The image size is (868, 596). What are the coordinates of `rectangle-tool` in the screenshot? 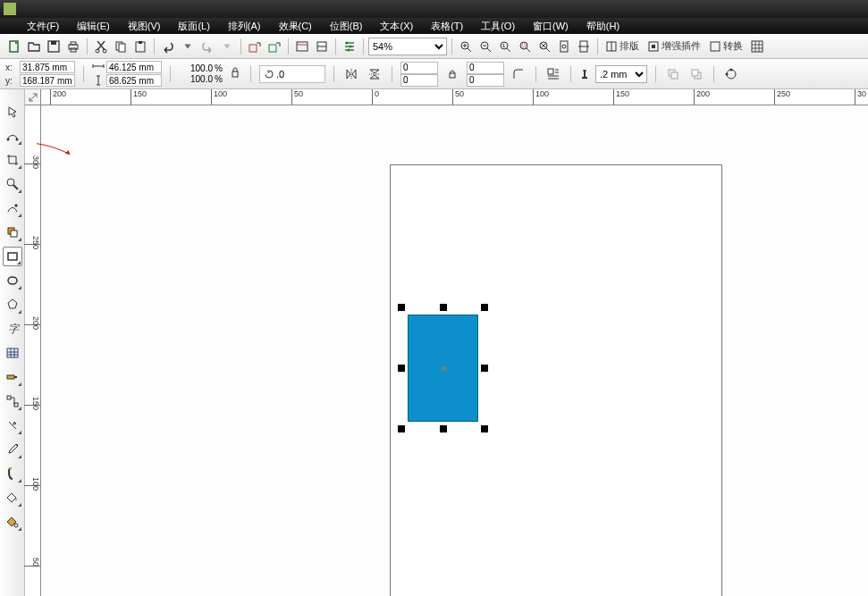 It's located at (13, 256).